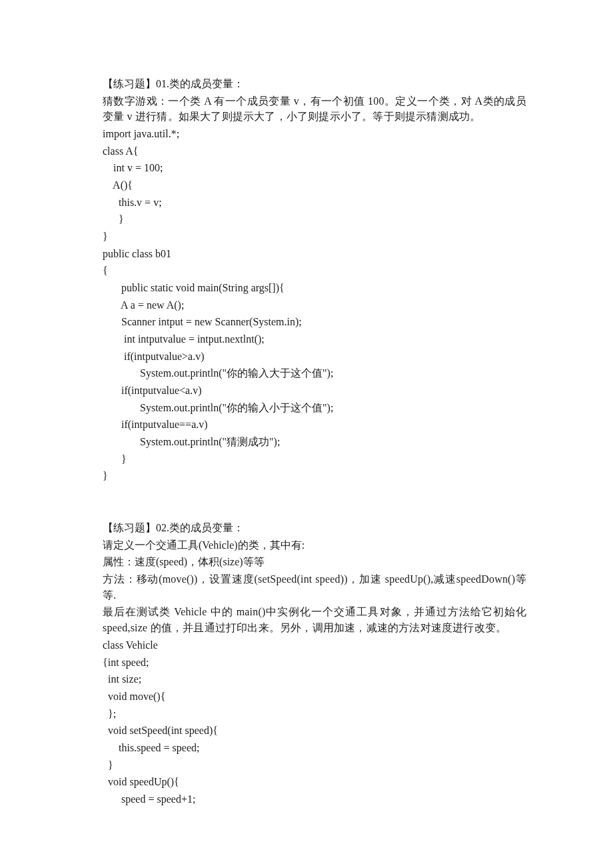  What do you see at coordinates (314, 425) in the screenshot?
I see `code-line: if(intputvalue==a.v)` at bounding box center [314, 425].